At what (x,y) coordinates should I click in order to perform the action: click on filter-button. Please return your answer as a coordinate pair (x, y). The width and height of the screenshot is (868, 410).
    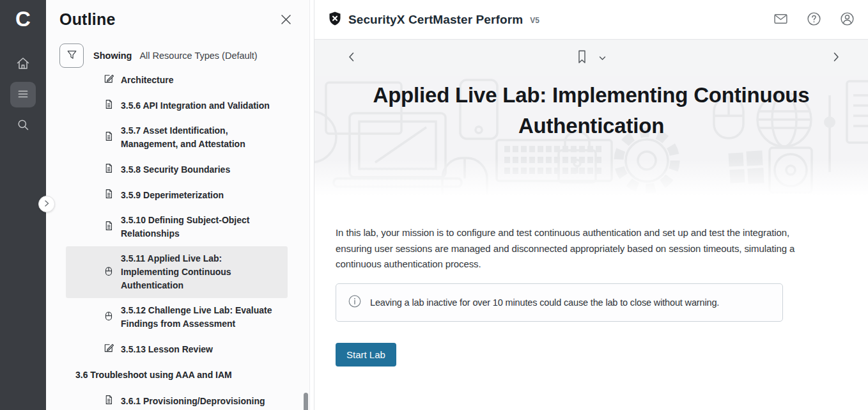
    Looking at the image, I should click on (72, 56).